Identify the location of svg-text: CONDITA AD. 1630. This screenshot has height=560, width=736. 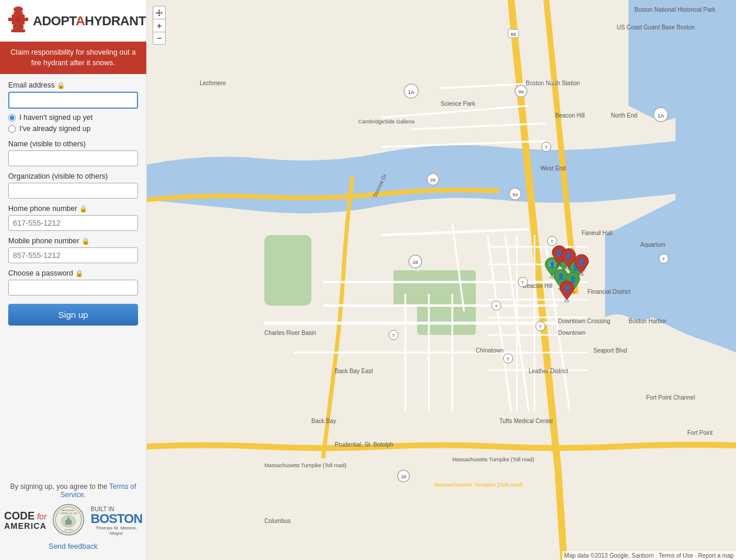
(69, 514).